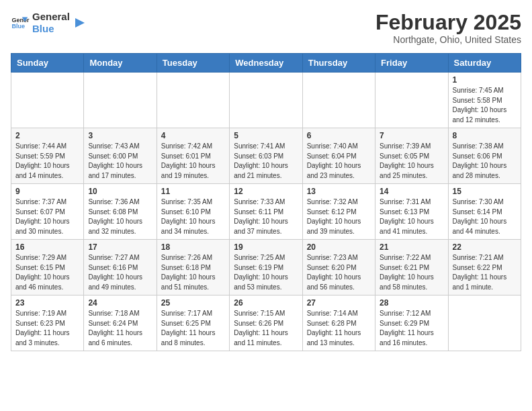 Image resolution: width=532 pixels, height=411 pixels. I want to click on calendar-cell: 1Sunrise: 7:45 AM Sunset: 5:58 PM Daylig…, so click(484, 101).